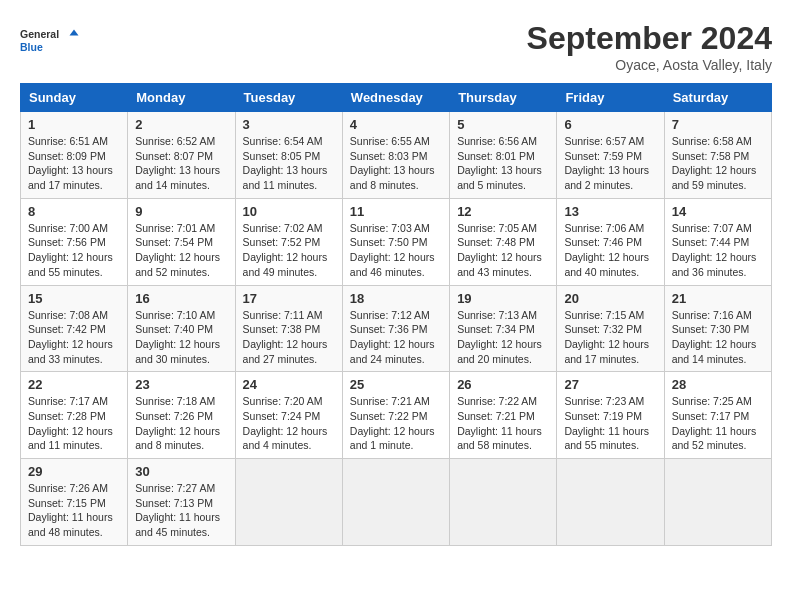 The image size is (792, 612). What do you see at coordinates (650, 38) in the screenshot?
I see `month-title: September 2024` at bounding box center [650, 38].